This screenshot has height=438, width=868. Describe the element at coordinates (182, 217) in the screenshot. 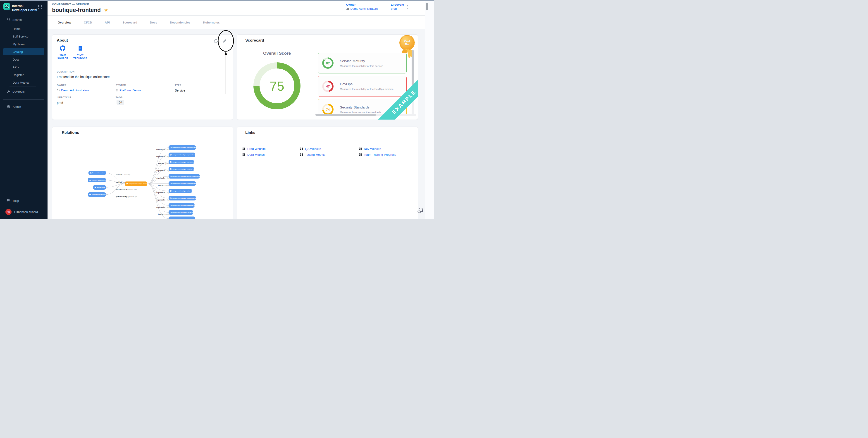

I see `relation-node-partial` at that location.